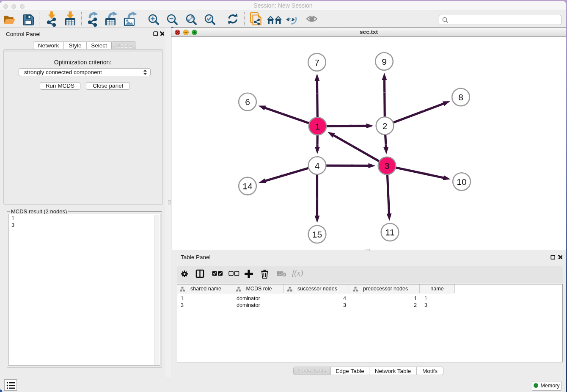 This screenshot has height=392, width=567. Describe the element at coordinates (390, 232) in the screenshot. I see `svg-text: 11` at that location.